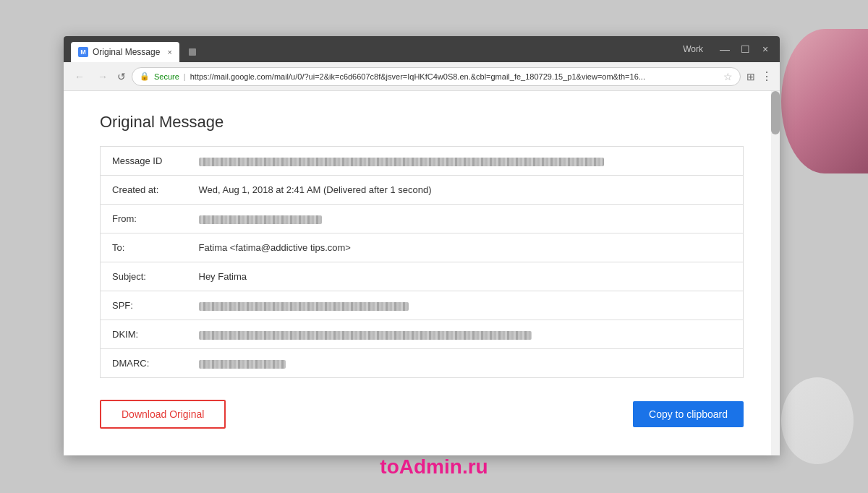  Describe the element at coordinates (745, 49) in the screenshot. I see `maximize-button: ☐` at that location.